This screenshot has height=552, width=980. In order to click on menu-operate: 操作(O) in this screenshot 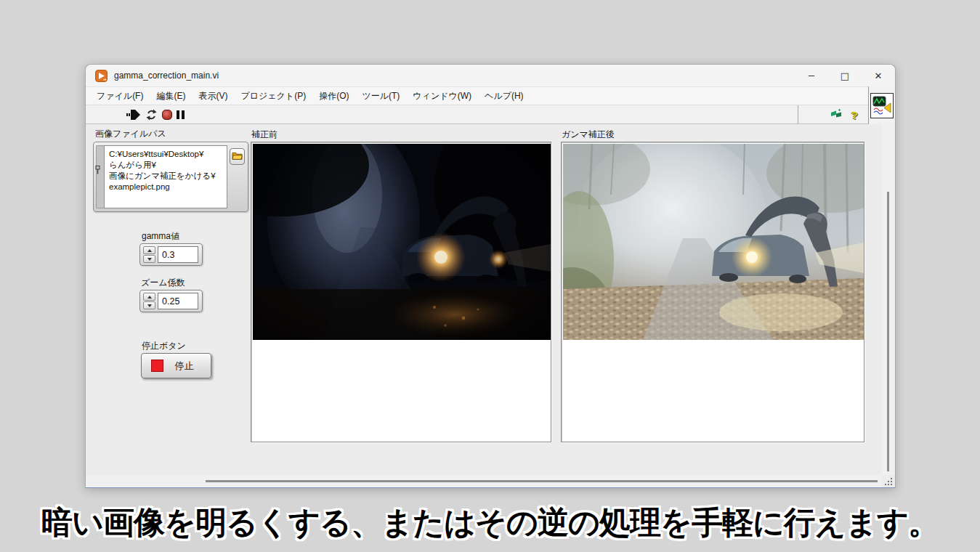, I will do `click(334, 96)`.